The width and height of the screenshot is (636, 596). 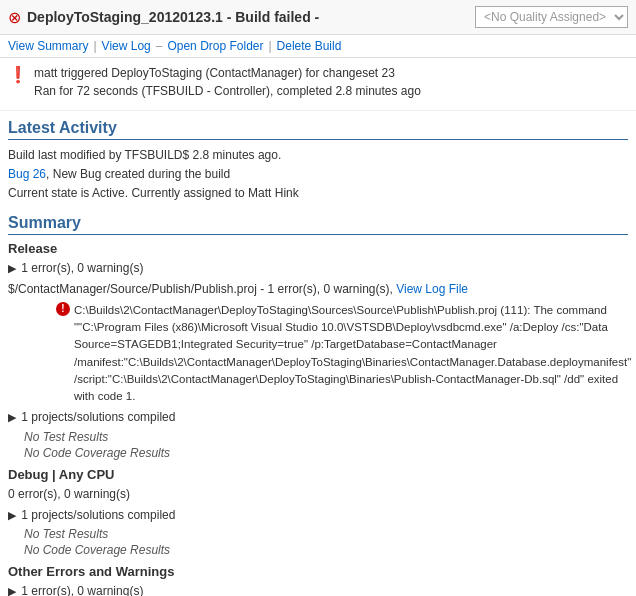 What do you see at coordinates (98, 515) in the screenshot?
I see `debug-projects-text: 1 projects/solutions compiled` at bounding box center [98, 515].